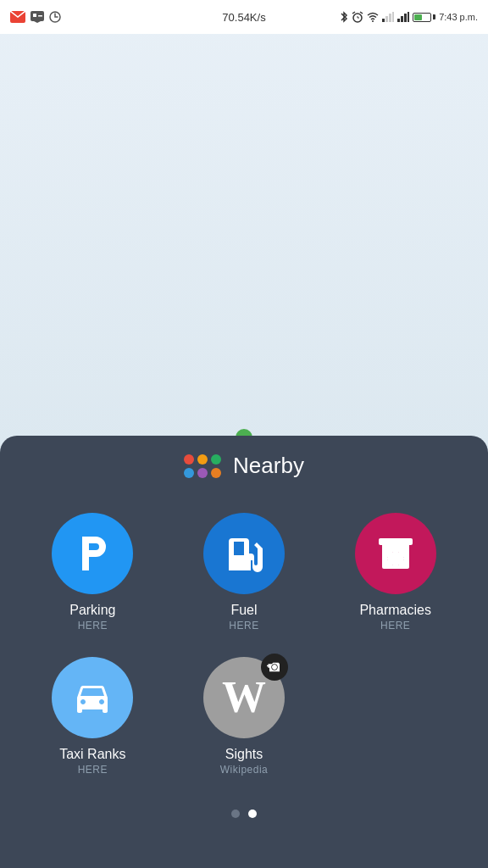 The image size is (488, 868). Describe the element at coordinates (93, 770) in the screenshot. I see `taxi-sub: HERE` at that location.